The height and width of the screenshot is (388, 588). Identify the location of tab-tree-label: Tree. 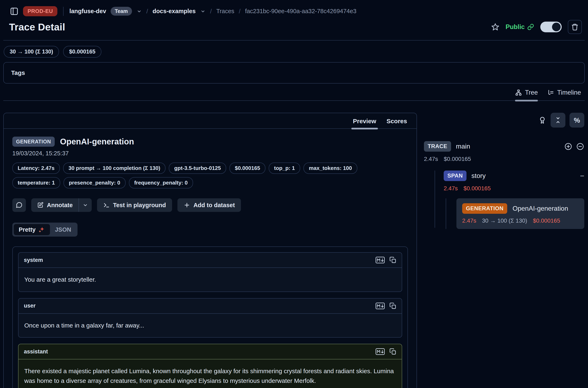
(531, 93).